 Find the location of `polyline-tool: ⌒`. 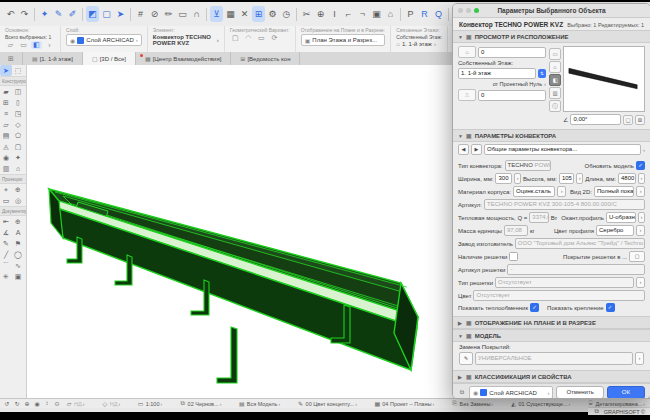

polyline-tool: ⌒ is located at coordinates (6, 266).